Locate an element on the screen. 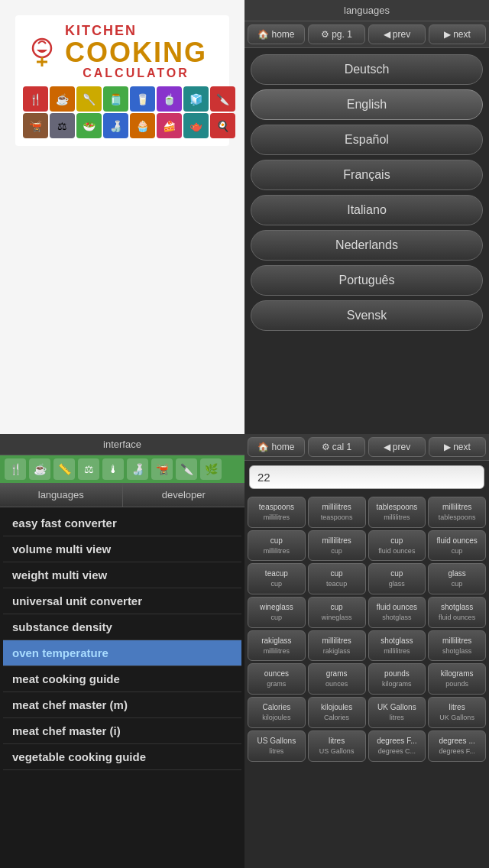 The width and height of the screenshot is (489, 868). conv-btn-31: degrees ...degrees F... is located at coordinates (457, 746).